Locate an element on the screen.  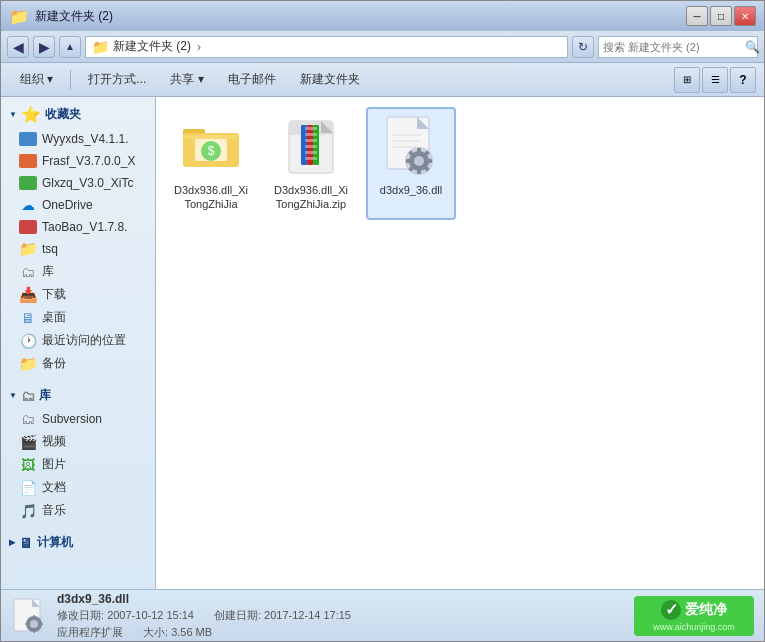
sidebar-item-recent: 🕐 最近访问的位置 is located at coordinates (78, 340).